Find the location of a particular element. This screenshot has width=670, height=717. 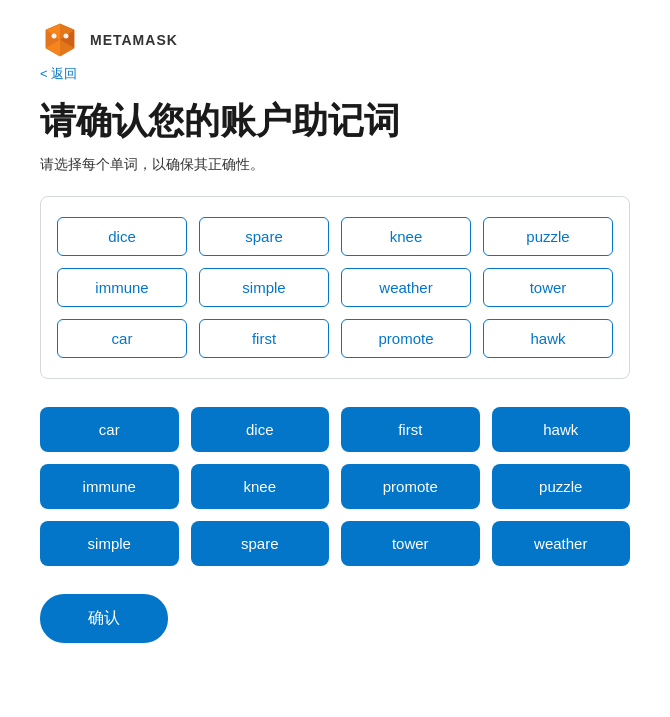

word-cell: simple is located at coordinates (264, 288).